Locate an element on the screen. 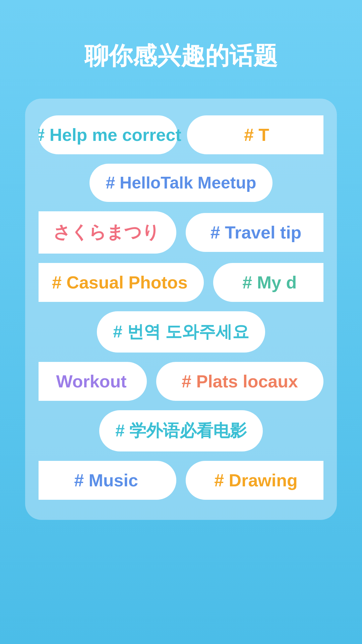 Image resolution: width=362 pixels, height=644 pixels. topic-translate: # 번역 도와주세요 is located at coordinates (181, 332).